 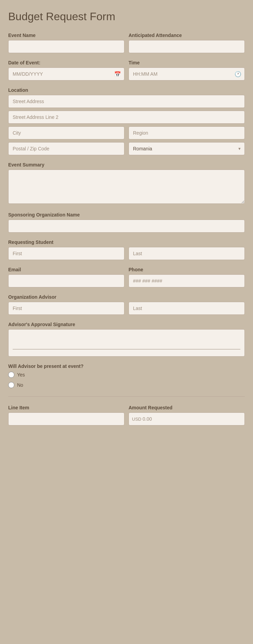 I want to click on amount-requested-label: Amount Requested, so click(x=187, y=408).